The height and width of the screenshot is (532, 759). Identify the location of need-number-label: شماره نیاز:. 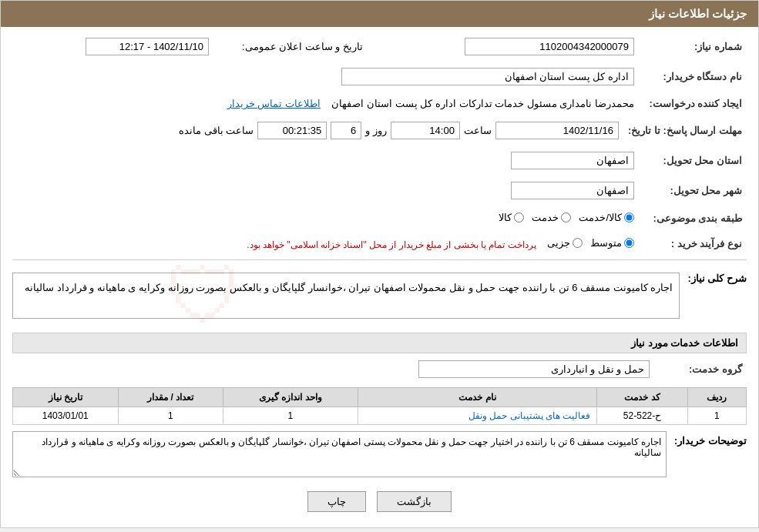
(693, 46).